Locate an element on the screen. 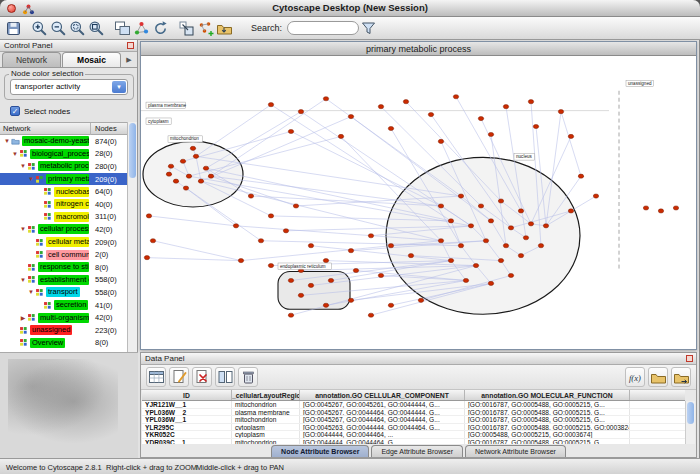 The image size is (700, 474). zoom-in-icon is located at coordinates (40, 28).